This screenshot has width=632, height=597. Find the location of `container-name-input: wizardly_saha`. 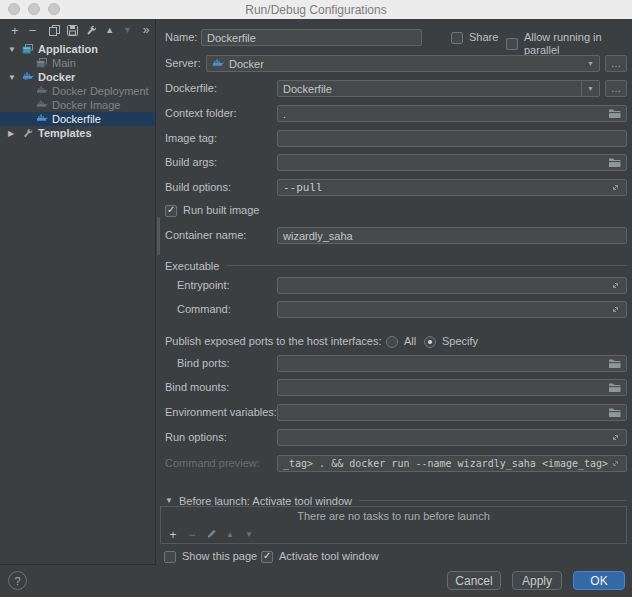

container-name-input: wizardly_saha is located at coordinates (452, 236).